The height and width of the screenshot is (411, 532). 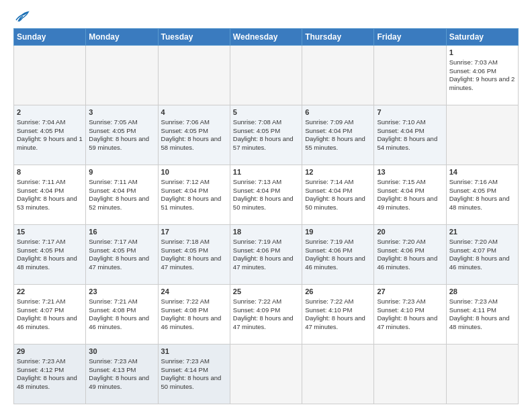 What do you see at coordinates (122, 136) in the screenshot?
I see `calendar-day-3: 3Sunrise: 7:05 AMSunset: 4:05 PMDaylight…` at bounding box center [122, 136].